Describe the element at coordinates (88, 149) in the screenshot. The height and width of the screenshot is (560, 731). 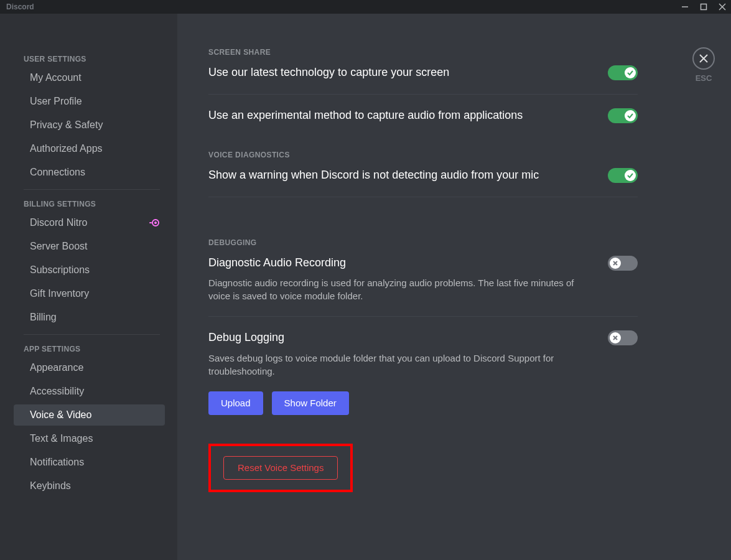
I see `sidebar-item-authorized-apps: Authorized Apps` at that location.